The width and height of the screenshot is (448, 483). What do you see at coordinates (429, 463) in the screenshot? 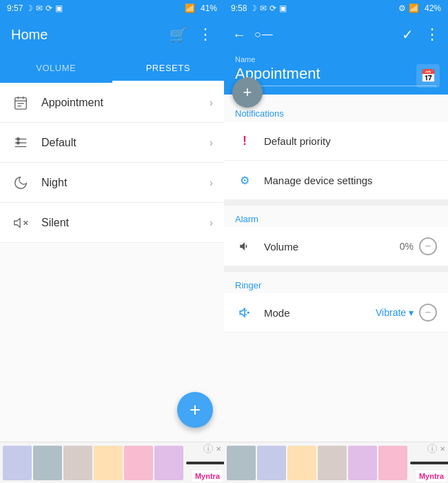
I see `right-bottom-bar` at bounding box center [429, 463].